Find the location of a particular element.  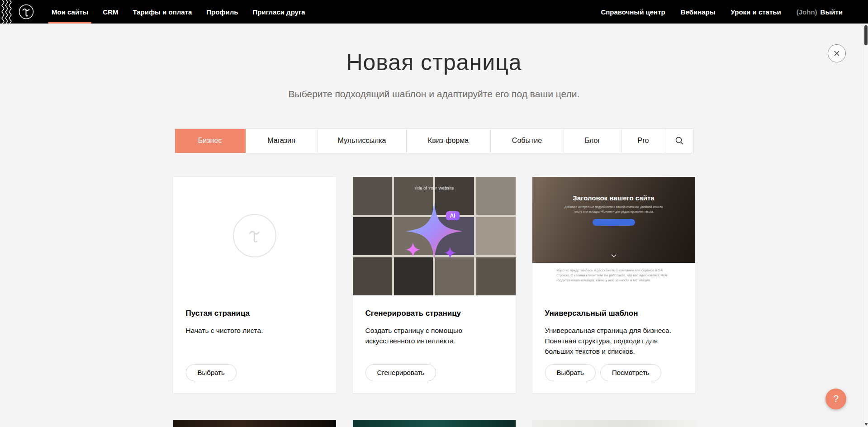

blank-preview is located at coordinates (255, 236).